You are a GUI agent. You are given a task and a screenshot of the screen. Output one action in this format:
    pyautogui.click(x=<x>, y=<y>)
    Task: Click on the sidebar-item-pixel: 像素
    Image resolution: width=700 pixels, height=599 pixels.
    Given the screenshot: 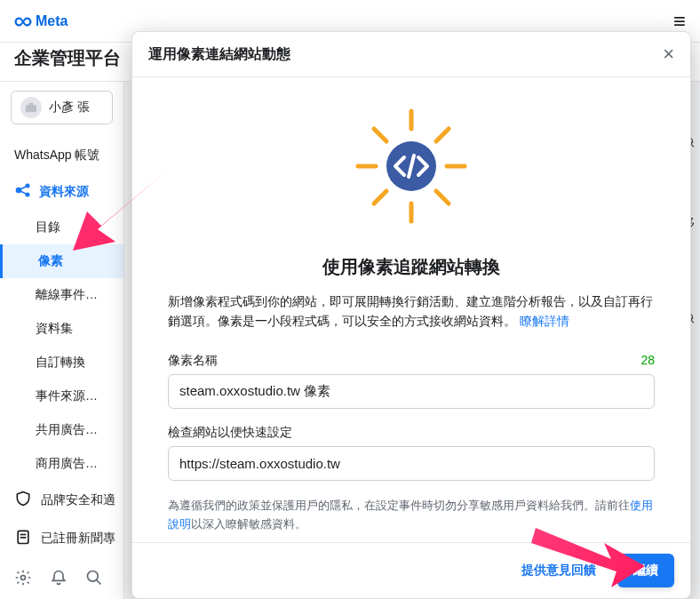 What is the action you would take?
    pyautogui.click(x=62, y=261)
    